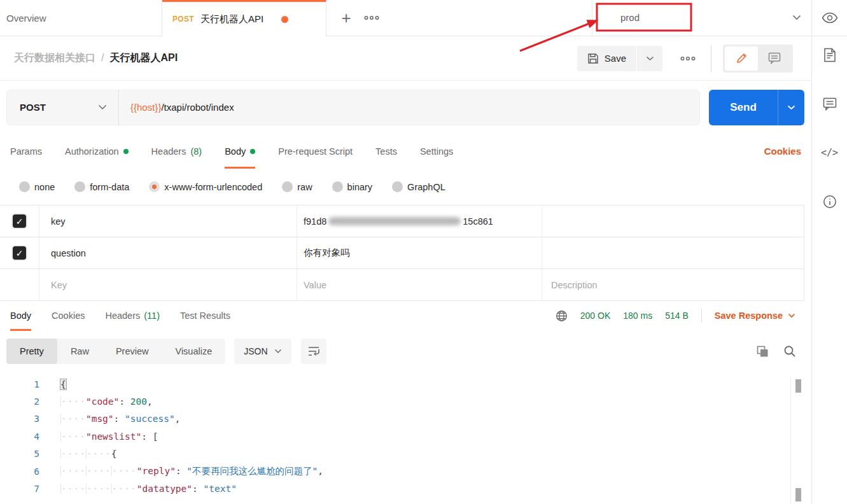  What do you see at coordinates (314, 351) in the screenshot?
I see `wrap-text-button` at bounding box center [314, 351].